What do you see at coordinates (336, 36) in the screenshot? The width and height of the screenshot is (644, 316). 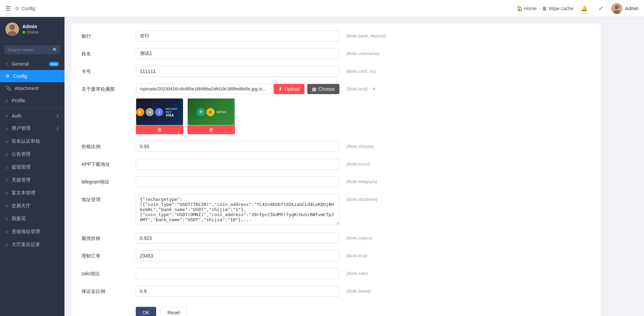 I see `bank-row: 银行 {$site.bank_deposit}` at bounding box center [336, 36].